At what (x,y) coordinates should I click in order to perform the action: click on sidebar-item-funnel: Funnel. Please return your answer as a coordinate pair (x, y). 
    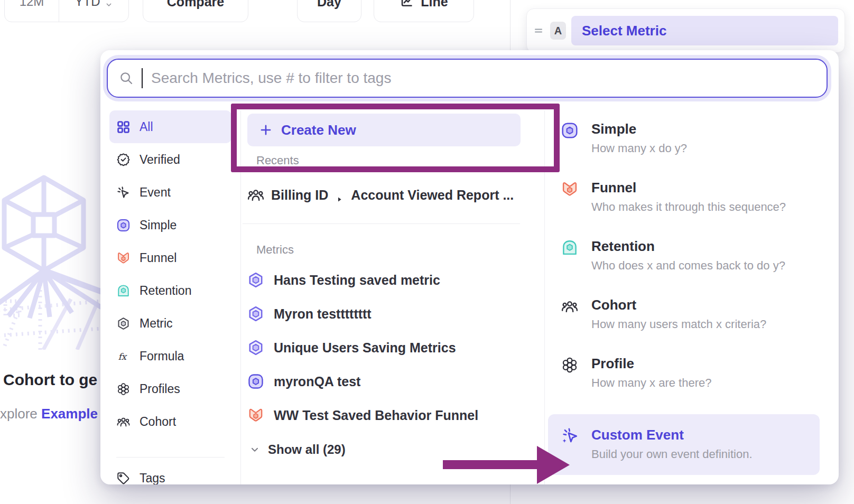
    Looking at the image, I should click on (170, 258).